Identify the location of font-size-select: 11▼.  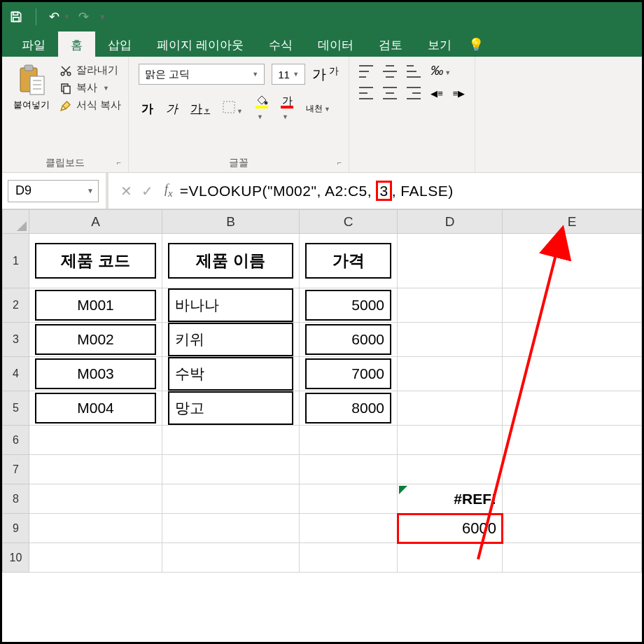
(288, 74).